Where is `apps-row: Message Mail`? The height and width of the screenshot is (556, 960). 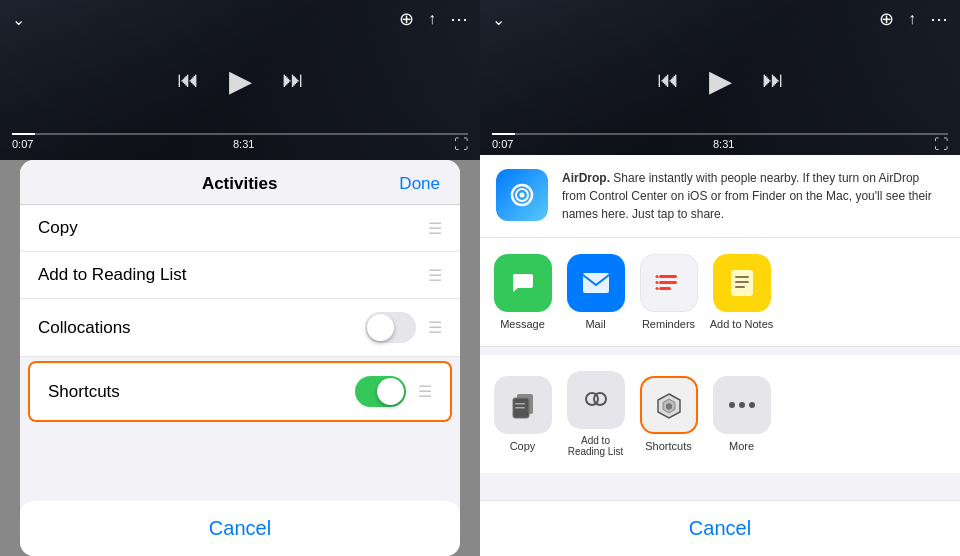
apps-row: Message Mail is located at coordinates (720, 292).